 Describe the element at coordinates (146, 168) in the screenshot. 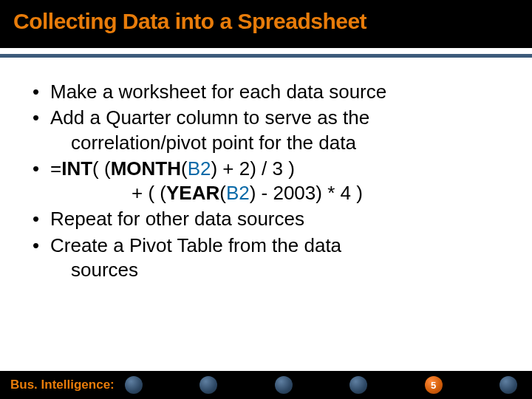

I see `formula-fn-month: MONTH` at that location.